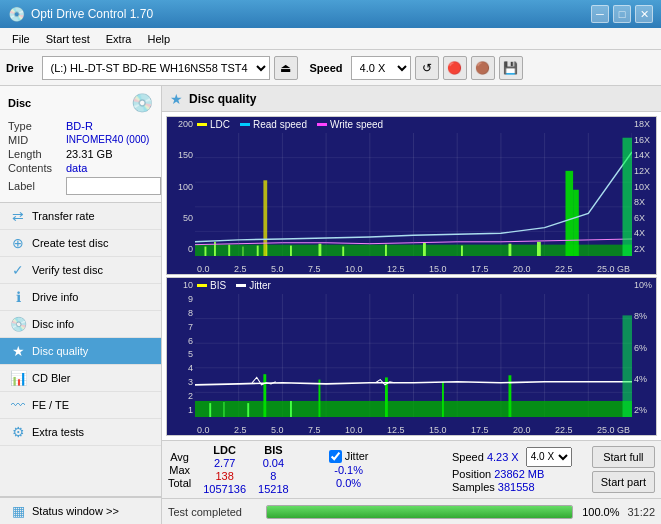 Image resolution: width=661 pixels, height=524 pixels. Describe the element at coordinates (18, 216) in the screenshot. I see `transfer-rate-icon: ⇄` at that location.